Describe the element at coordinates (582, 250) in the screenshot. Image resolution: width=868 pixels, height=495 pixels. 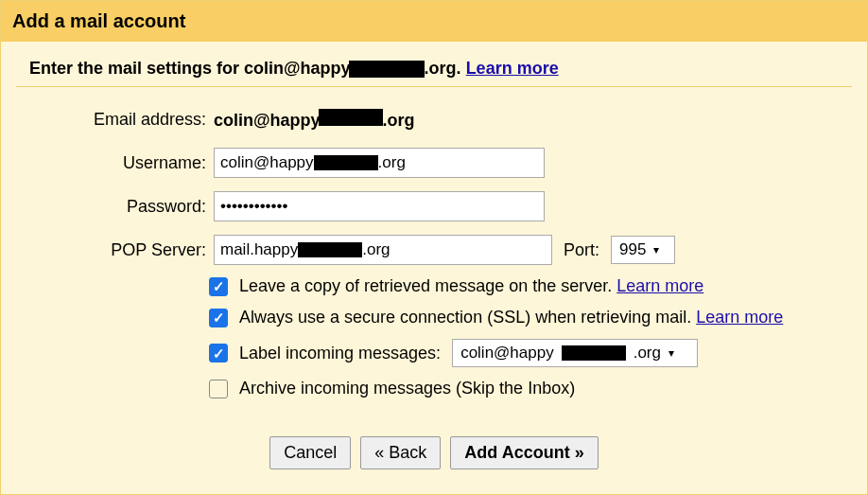
I see `port-label: Port:` at that location.